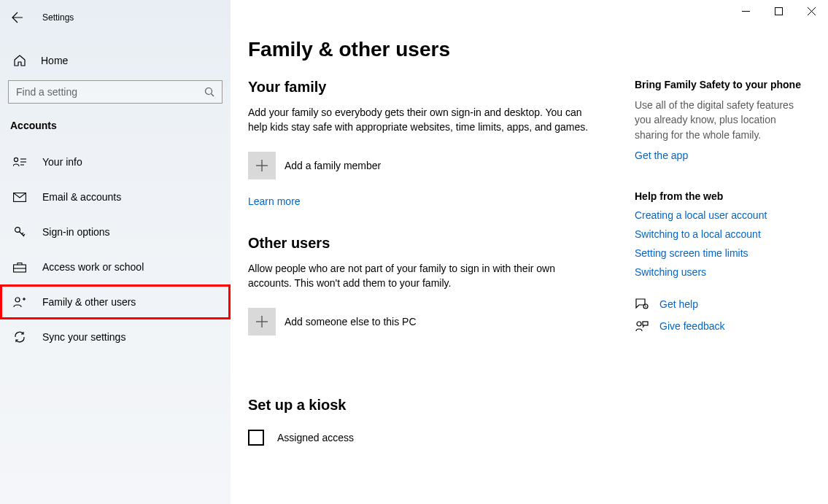 The height and width of the screenshot is (504, 828). What do you see at coordinates (779, 11) in the screenshot?
I see `window-controls` at bounding box center [779, 11].